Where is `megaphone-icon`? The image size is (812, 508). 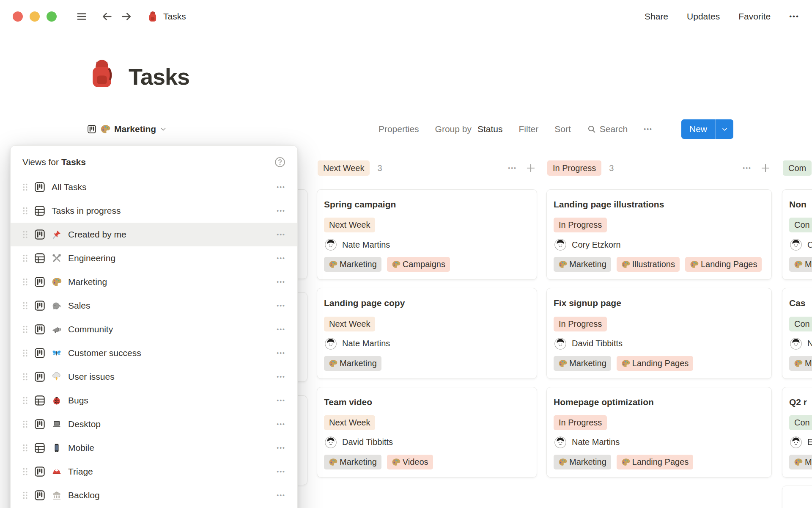 megaphone-icon is located at coordinates (57, 329).